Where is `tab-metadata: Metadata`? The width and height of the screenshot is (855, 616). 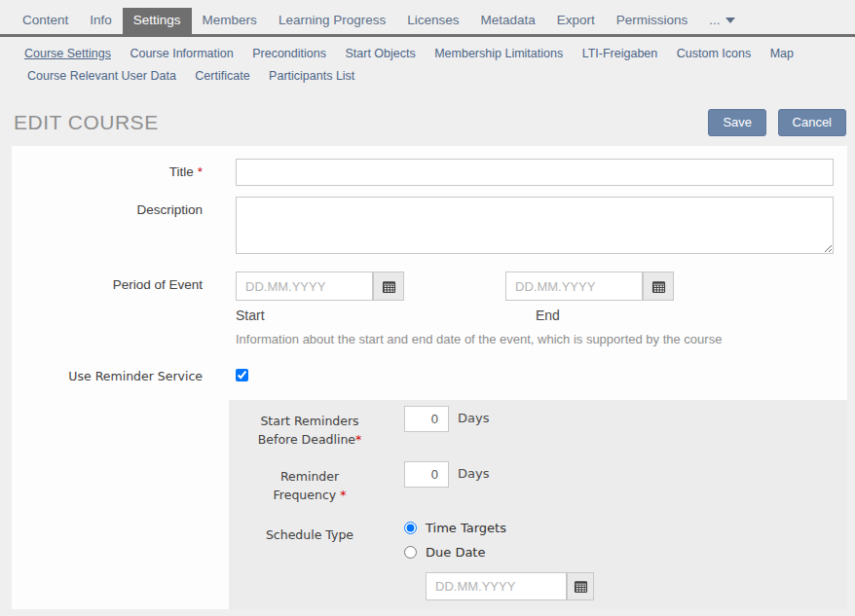 tab-metadata: Metadata is located at coordinates (508, 21).